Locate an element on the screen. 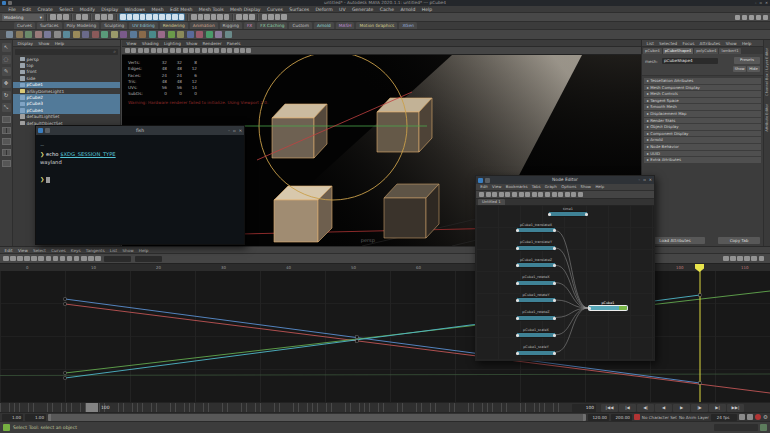 The height and width of the screenshot is (433, 770). layout-four-view-button is located at coordinates (6, 130).